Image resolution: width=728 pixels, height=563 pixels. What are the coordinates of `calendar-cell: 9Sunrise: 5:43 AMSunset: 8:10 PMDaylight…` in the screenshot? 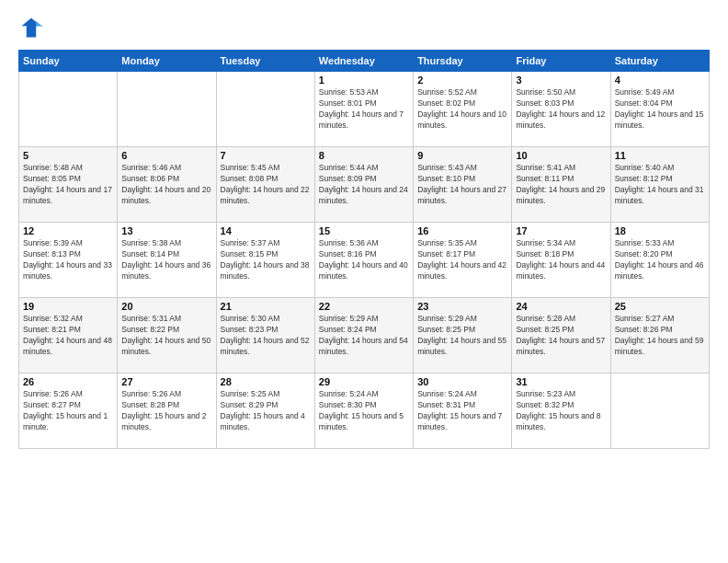 It's located at (463, 185).